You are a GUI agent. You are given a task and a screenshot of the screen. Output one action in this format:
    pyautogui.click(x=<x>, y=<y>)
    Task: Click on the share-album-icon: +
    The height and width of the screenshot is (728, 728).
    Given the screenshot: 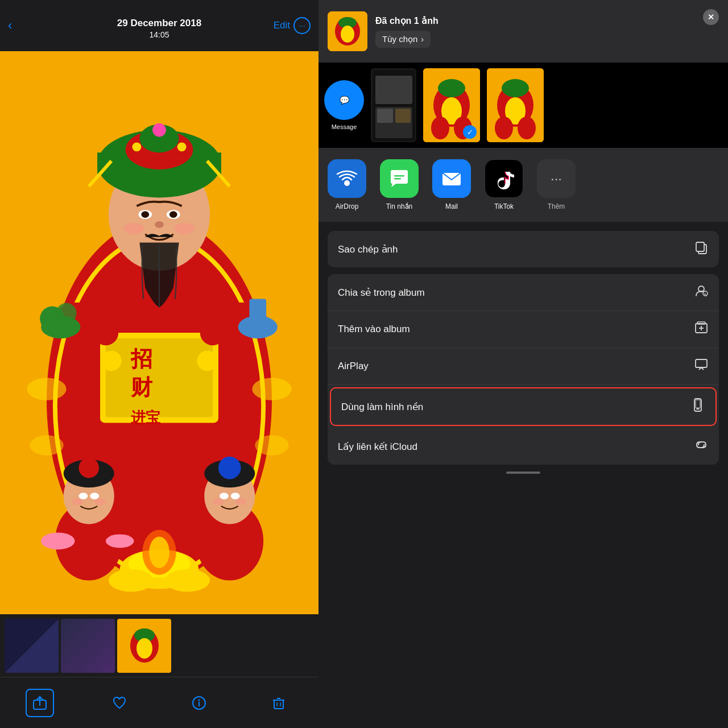 What is the action you would take?
    pyautogui.click(x=701, y=292)
    